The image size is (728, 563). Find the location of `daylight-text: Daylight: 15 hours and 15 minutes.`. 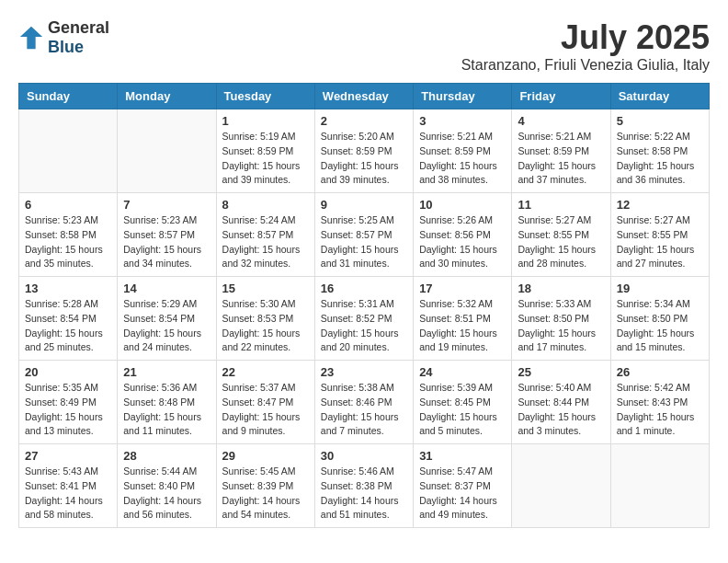

daylight-text: Daylight: 15 hours and 15 minutes. is located at coordinates (656, 340).